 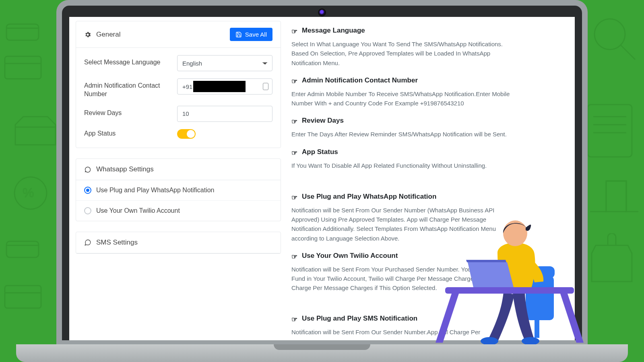 What do you see at coordinates (404, 166) in the screenshot?
I see `help-text: If You Want To Disable All App Related F…` at bounding box center [404, 166].